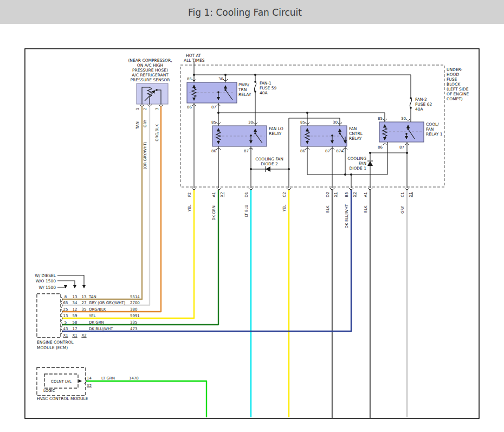  Describe the element at coordinates (269, 164) in the screenshot. I see `svg-text: DIODE 2` at that location.